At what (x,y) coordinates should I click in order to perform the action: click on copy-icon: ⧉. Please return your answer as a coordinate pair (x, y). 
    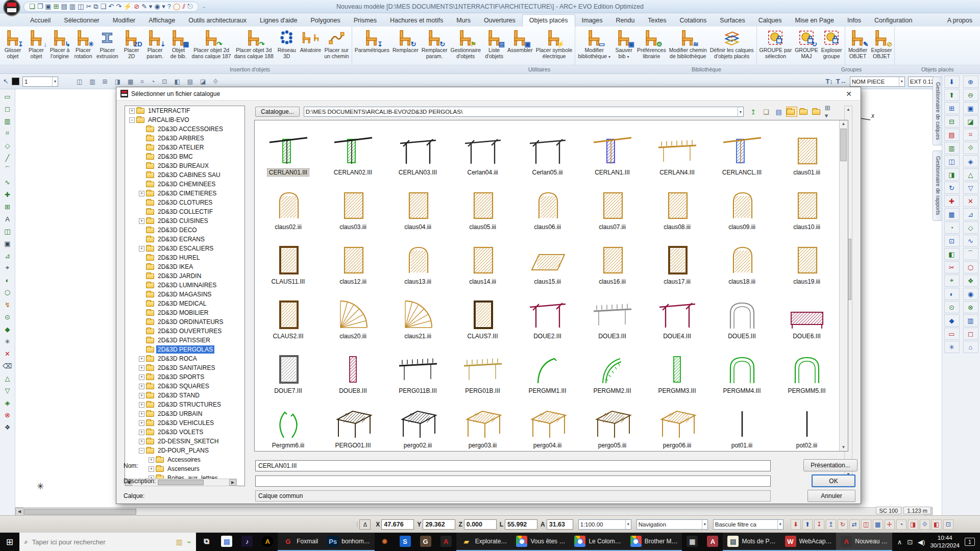
    Looking at the image, I should click on (96, 6).